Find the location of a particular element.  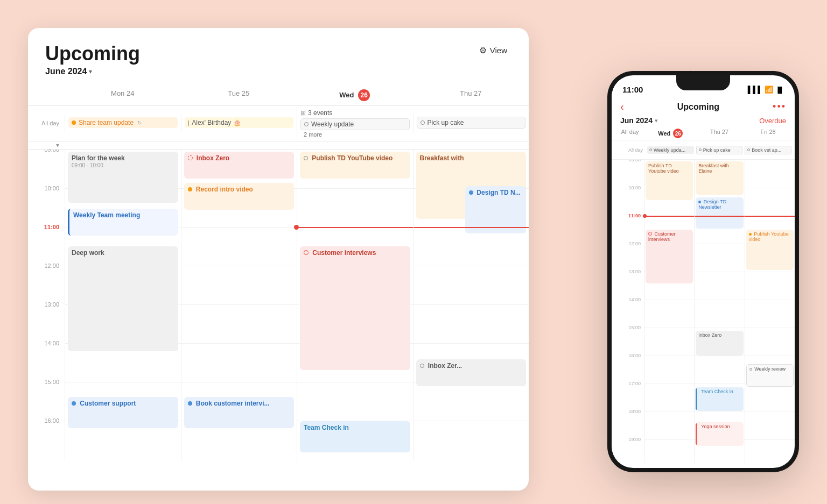

day-headers: Mon 24 Tue 25 Wed 26 Thu 27 is located at coordinates (278, 96).